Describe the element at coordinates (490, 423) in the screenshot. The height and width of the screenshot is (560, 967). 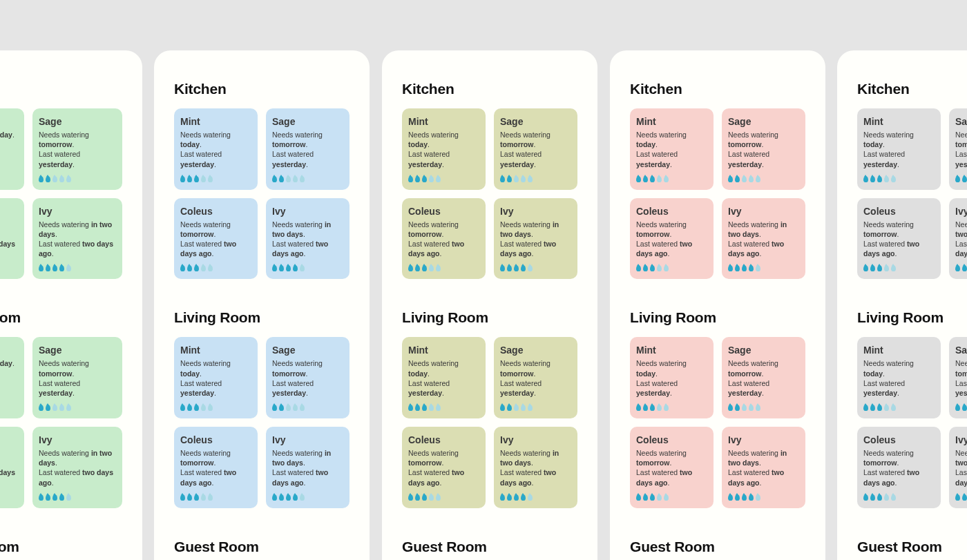
I see `plant-grid: MintNeeds watering today.Last watered ye…` at that location.